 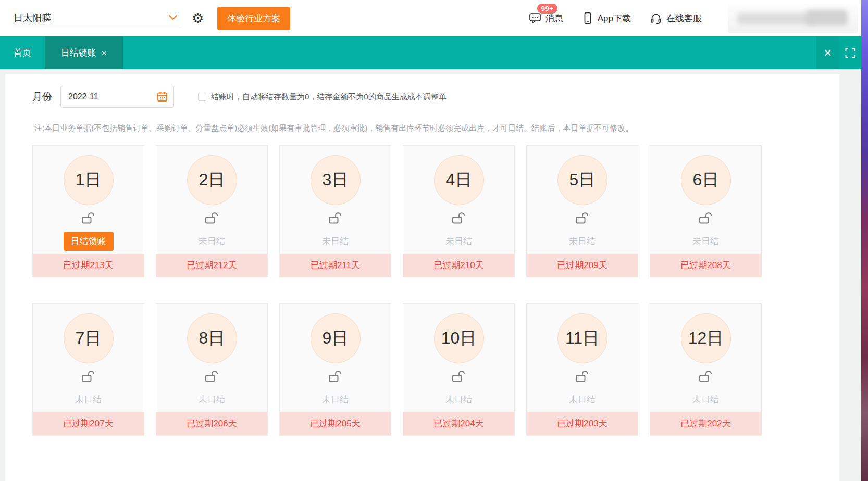 What do you see at coordinates (546, 18) in the screenshot?
I see `messages-button: 消息 99+` at bounding box center [546, 18].